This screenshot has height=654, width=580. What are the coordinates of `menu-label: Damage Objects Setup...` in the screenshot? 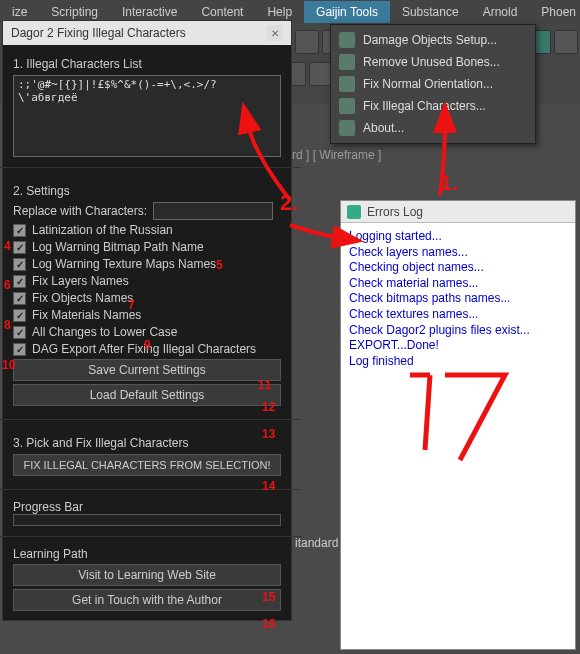 It's located at (430, 40).